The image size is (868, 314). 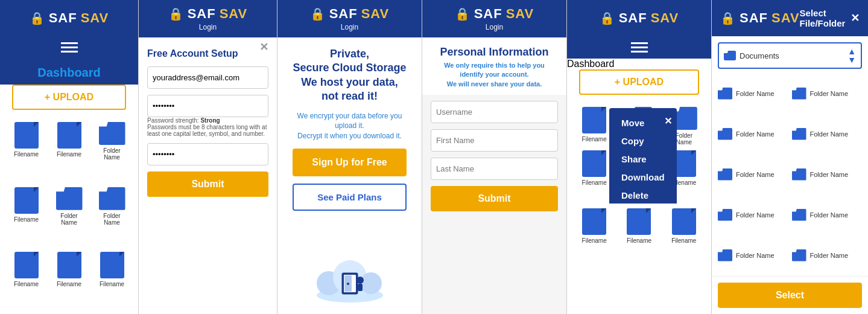 What do you see at coordinates (825, 18) in the screenshot?
I see `panel6-title: Select File/Folder` at bounding box center [825, 18].